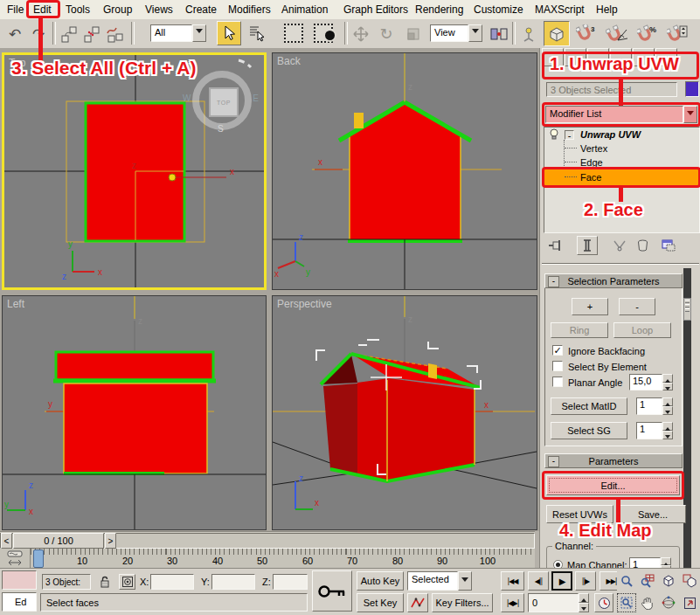 The width and height of the screenshot is (700, 615). I want to click on map-channel-radio, so click(558, 564).